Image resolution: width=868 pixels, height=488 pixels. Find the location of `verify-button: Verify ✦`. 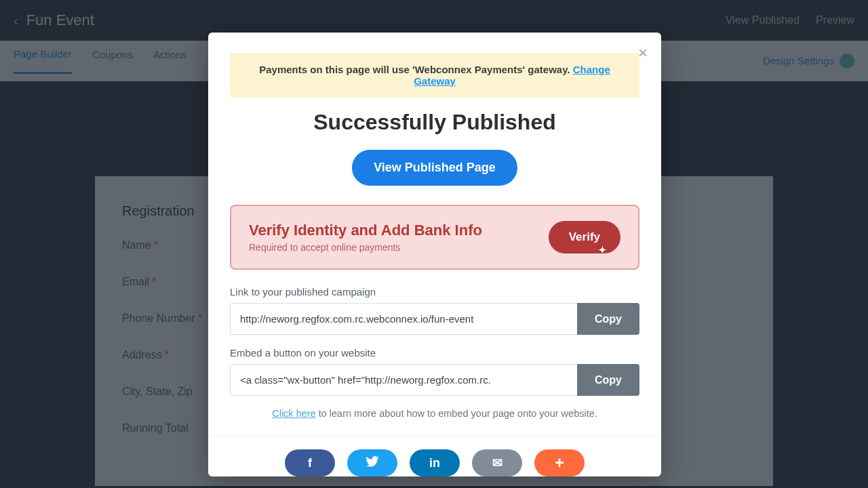

verify-button: Verify ✦ is located at coordinates (585, 237).